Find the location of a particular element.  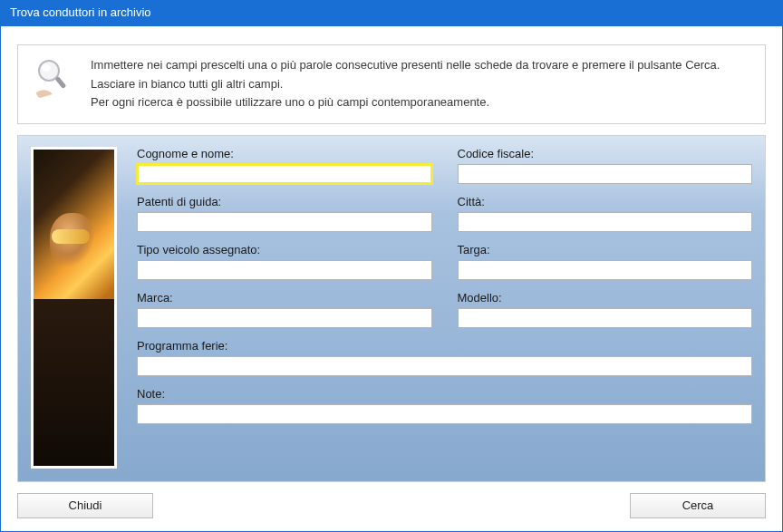

label-marca: Marca: is located at coordinates (285, 297).